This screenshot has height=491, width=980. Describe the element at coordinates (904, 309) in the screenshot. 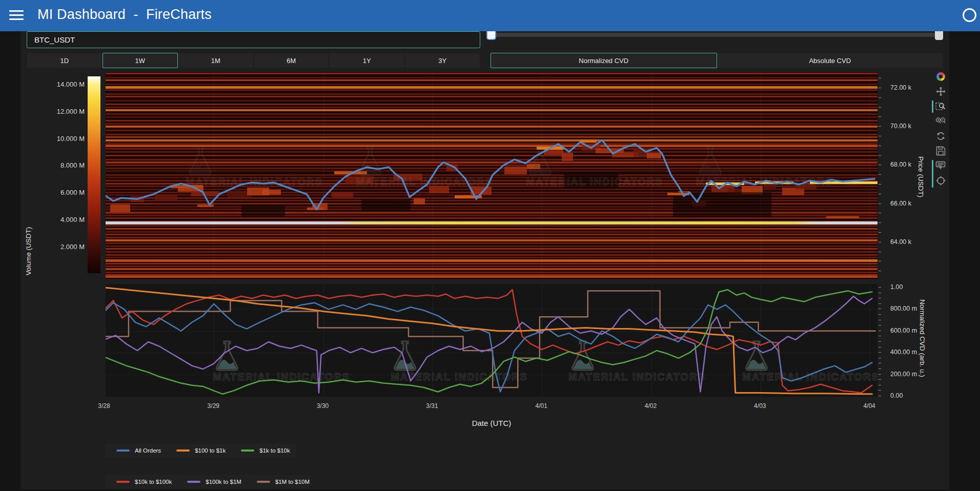

I see `cvd-tick-label: 800.00 m` at that location.